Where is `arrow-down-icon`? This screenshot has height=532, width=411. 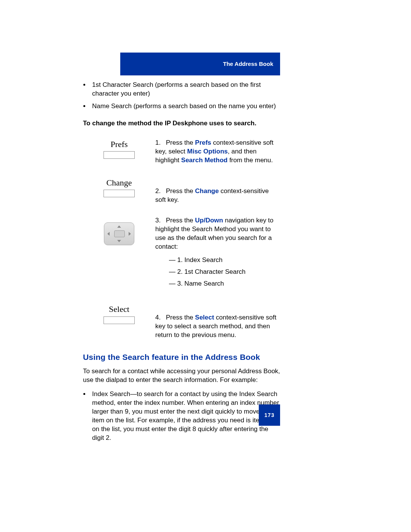
arrow-down-icon is located at coordinates (119, 241).